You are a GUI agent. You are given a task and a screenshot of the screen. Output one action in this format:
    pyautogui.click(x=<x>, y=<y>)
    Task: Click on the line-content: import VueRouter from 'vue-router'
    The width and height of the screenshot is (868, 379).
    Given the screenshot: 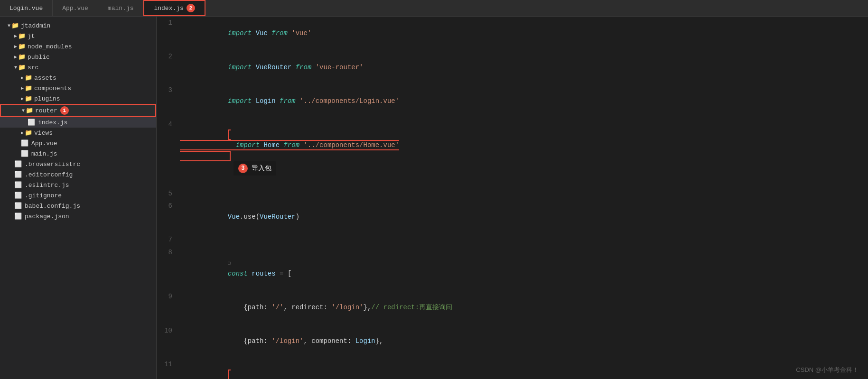 What is the action you would take?
    pyautogui.click(x=523, y=67)
    